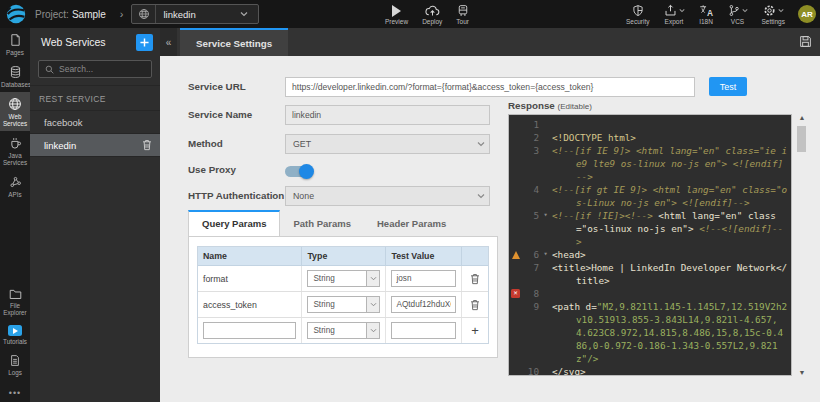  What do you see at coordinates (432, 10) in the screenshot?
I see `cloud-upload-icon` at bounding box center [432, 10].